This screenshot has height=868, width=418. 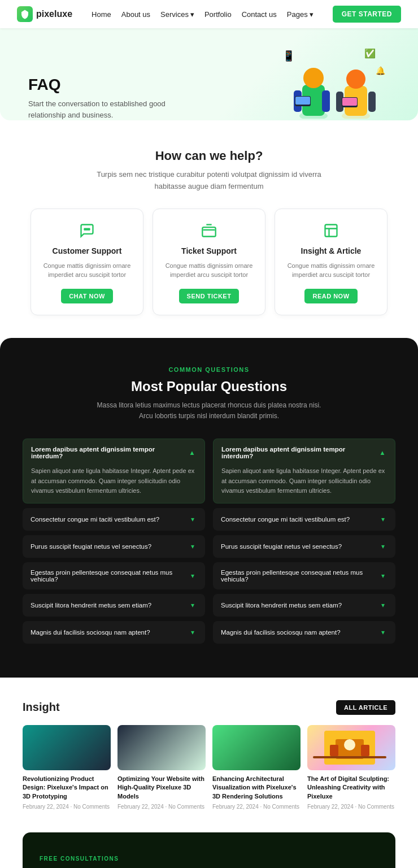 I want to click on faq-common-label: COMMON QUESTIONS, so click(x=209, y=370).